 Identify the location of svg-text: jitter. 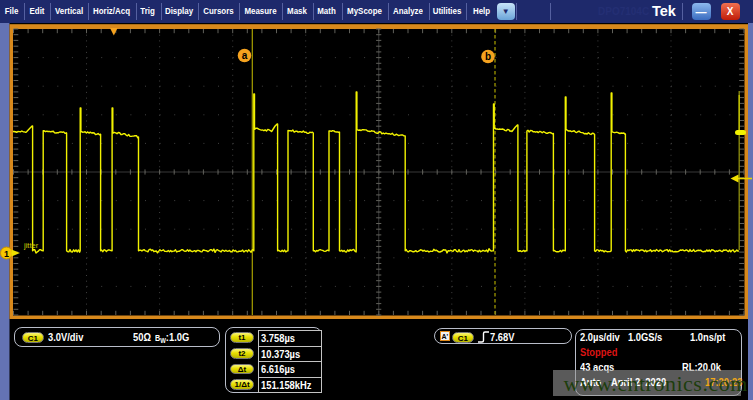
(31, 246).